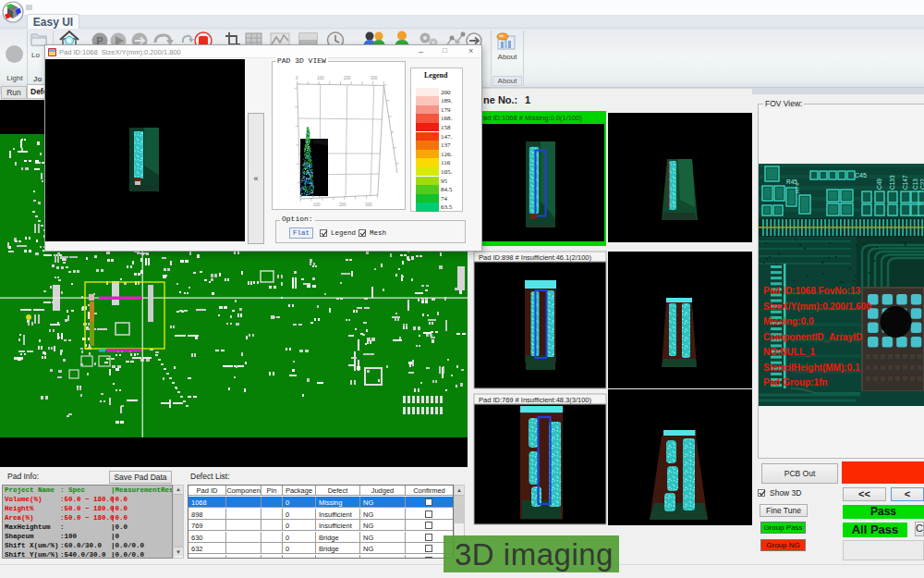  I want to click on svg-text: C49, so click(880, 184).